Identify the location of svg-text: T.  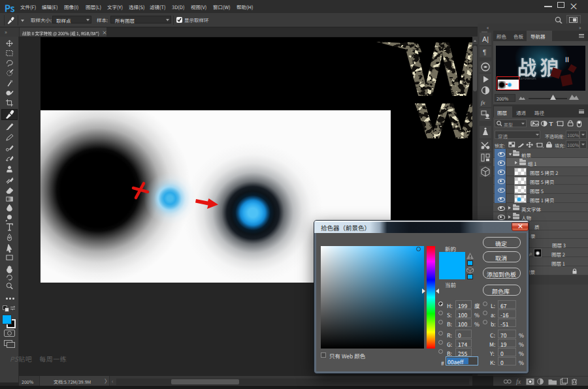
(551, 123).